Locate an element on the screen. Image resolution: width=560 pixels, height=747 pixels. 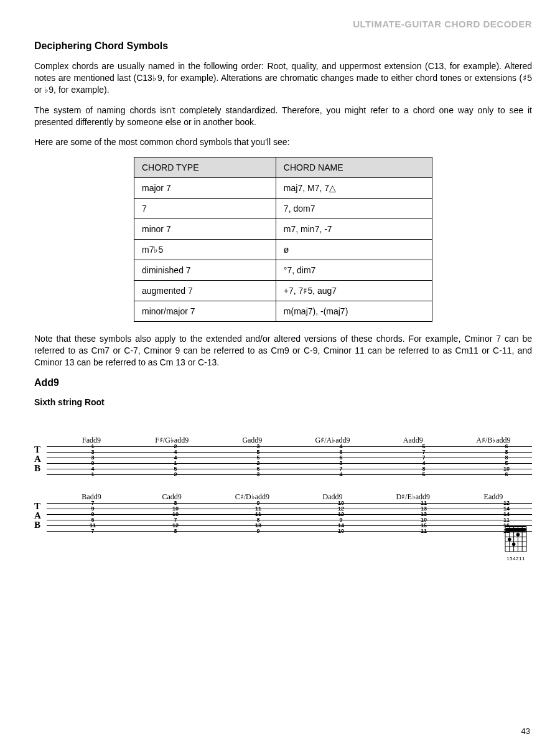
tab-column: 810107128 is located at coordinates (175, 517).